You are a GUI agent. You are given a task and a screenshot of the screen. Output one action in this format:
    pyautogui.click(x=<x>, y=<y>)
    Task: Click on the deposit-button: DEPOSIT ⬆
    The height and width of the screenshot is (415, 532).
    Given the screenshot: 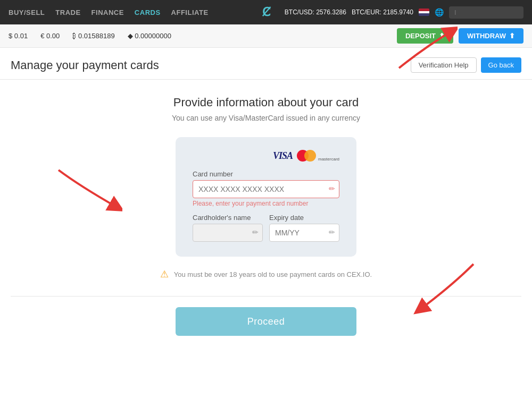 What is the action you would take?
    pyautogui.click(x=425, y=36)
    